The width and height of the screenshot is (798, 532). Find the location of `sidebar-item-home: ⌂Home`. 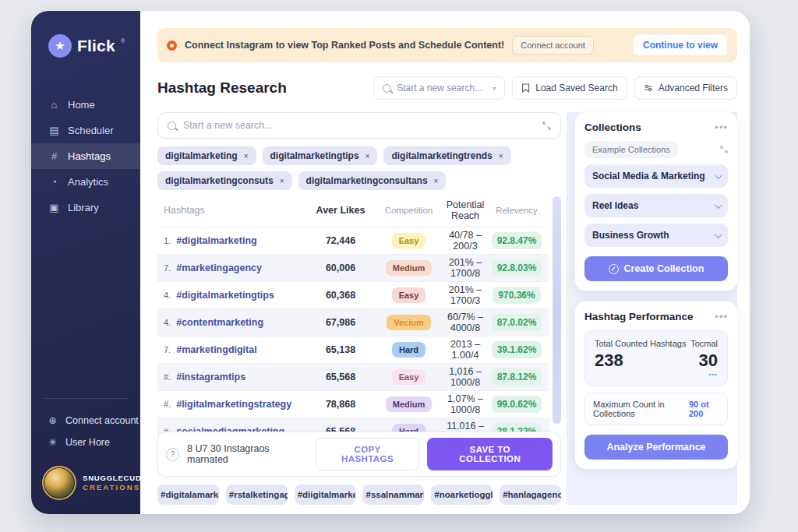

sidebar-item-home: ⌂Home is located at coordinates (86, 104).